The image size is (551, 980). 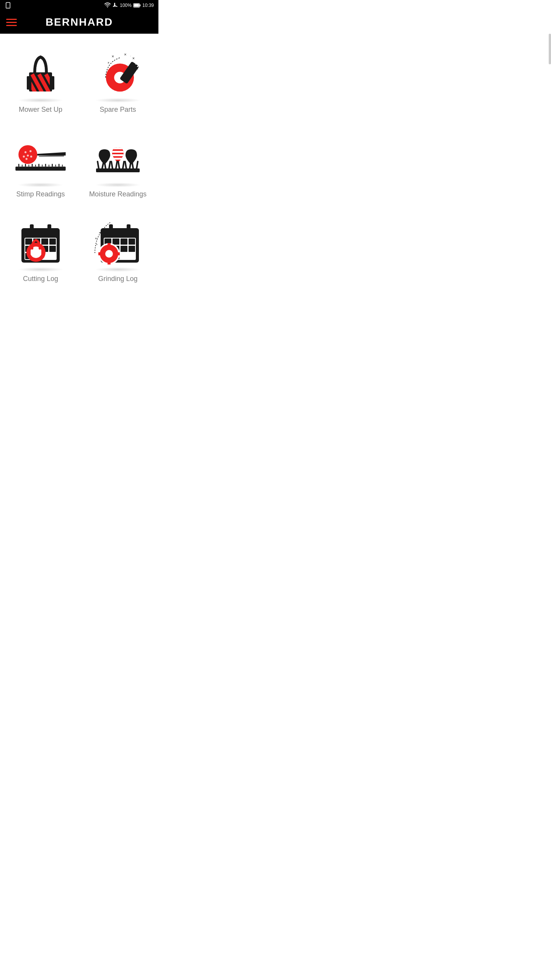 What do you see at coordinates (41, 74) in the screenshot?
I see `mower-set-up-icon-wrapper` at bounding box center [41, 74].